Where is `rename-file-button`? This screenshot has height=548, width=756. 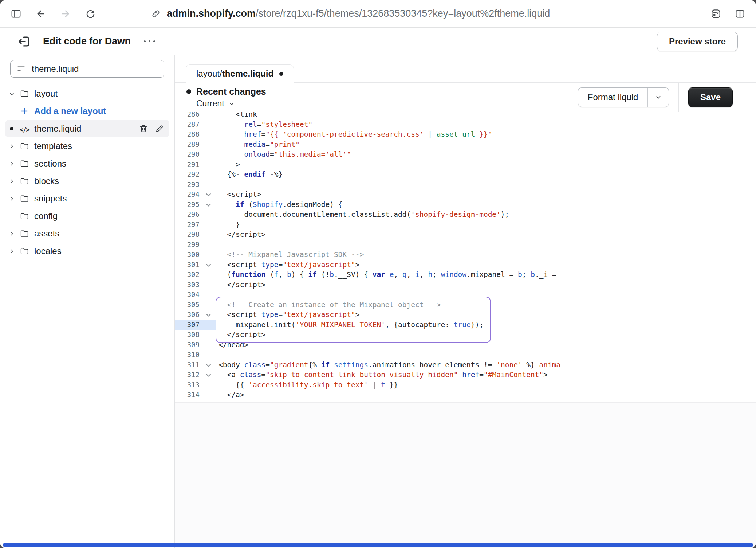
rename-file-button is located at coordinates (160, 129).